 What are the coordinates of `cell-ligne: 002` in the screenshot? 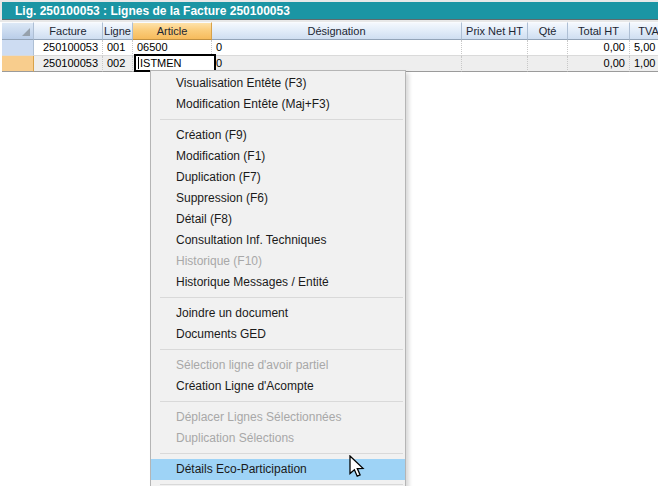 It's located at (118, 64).